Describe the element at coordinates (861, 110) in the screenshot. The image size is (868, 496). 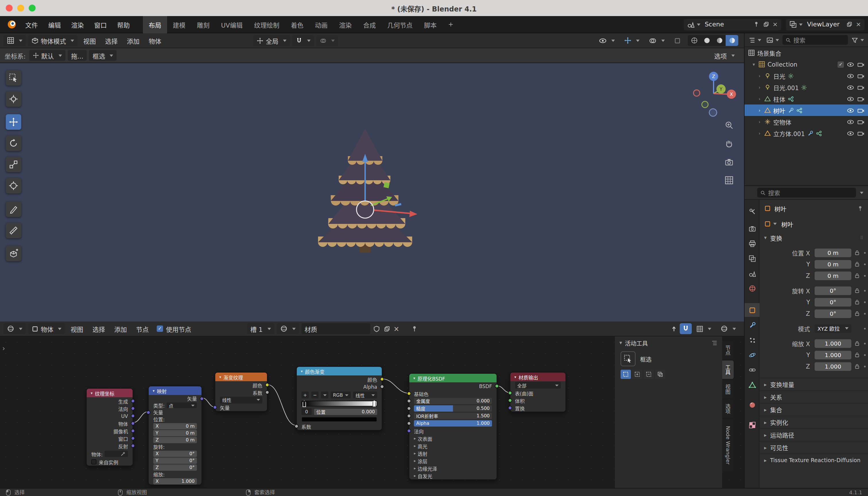
I see `render-camera-icon` at that location.